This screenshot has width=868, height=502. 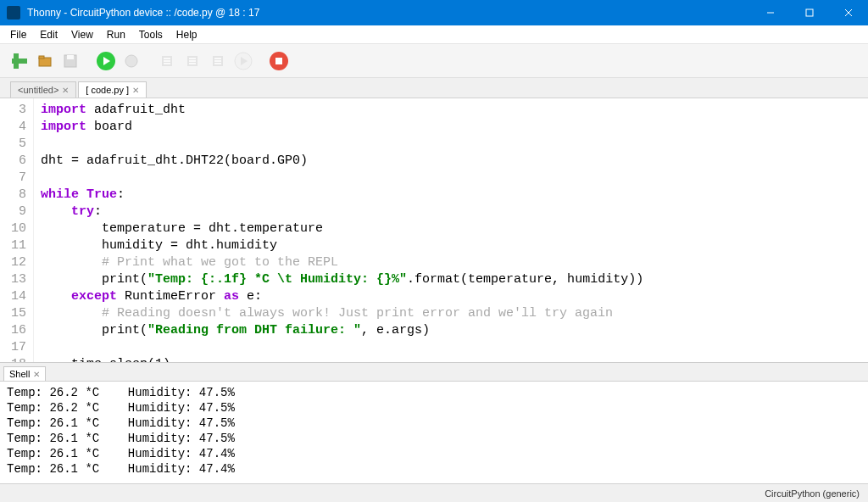 What do you see at coordinates (434, 88) in the screenshot?
I see `editor-tabs: <untitled> ✕ [ code.py ] ✕` at bounding box center [434, 88].